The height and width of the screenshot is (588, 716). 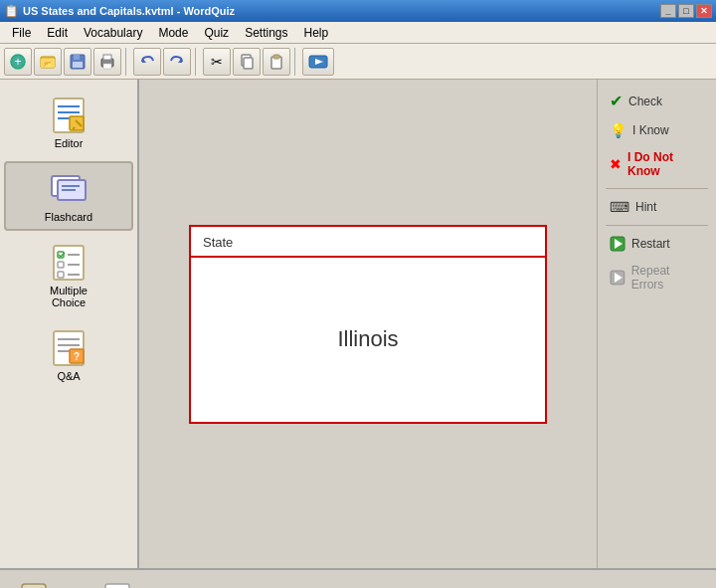 I want to click on flashcard-label: Flashcard, so click(x=69, y=217).